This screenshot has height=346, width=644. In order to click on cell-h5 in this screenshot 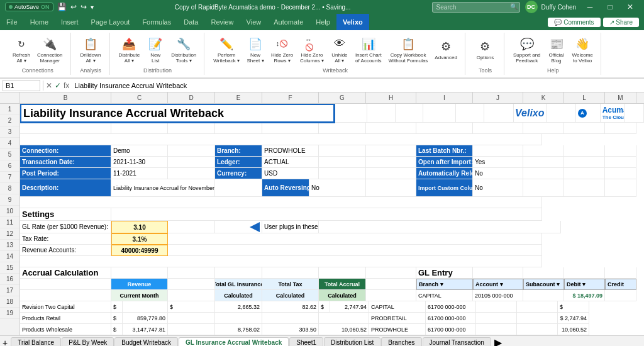, I will do `click(391, 162)`.